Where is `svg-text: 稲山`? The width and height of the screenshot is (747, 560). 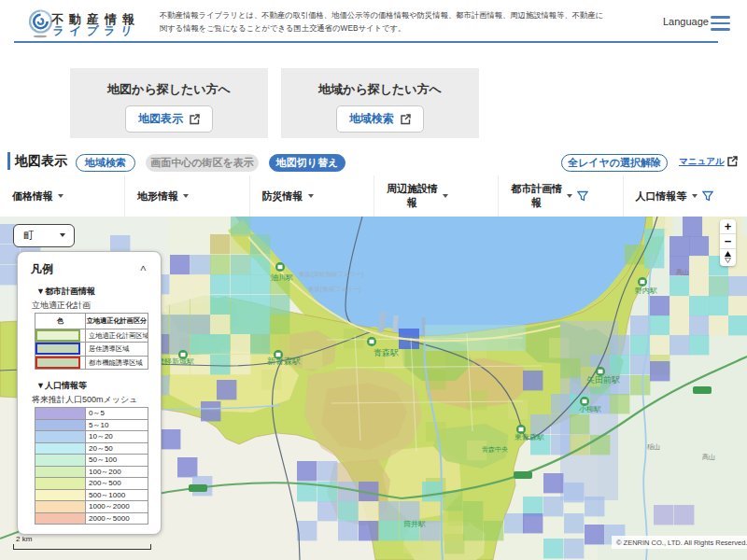 svg-text: 稲山 is located at coordinates (654, 447).